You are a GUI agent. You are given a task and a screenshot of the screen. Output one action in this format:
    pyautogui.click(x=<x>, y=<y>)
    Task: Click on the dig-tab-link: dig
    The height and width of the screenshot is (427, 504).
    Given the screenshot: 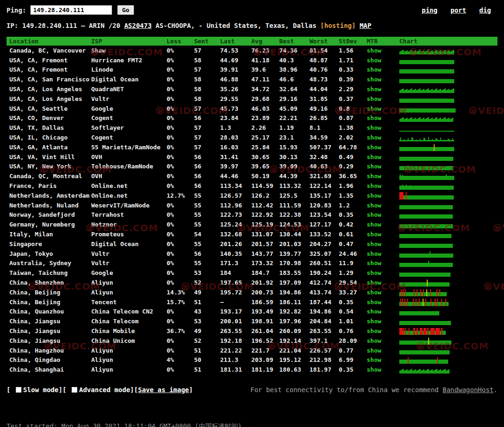 What is the action you would take?
    pyautogui.click(x=485, y=10)
    